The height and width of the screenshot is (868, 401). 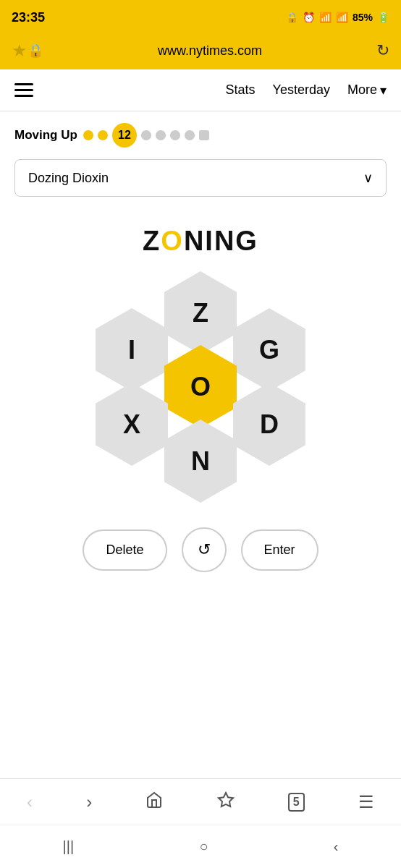 What do you see at coordinates (308, 17) in the screenshot?
I see `alarm-icon: ⏰` at bounding box center [308, 17].